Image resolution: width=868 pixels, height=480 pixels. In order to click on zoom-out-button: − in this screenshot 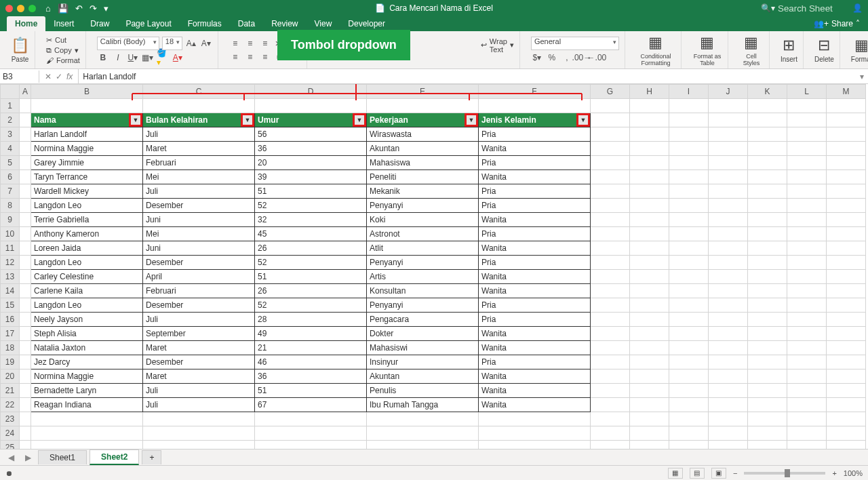, I will do `click(735, 473)`.